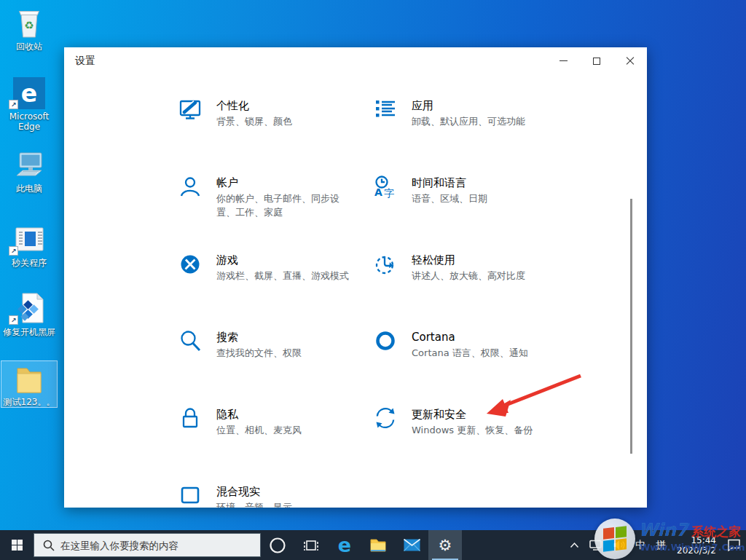  I want to click on start-button, so click(17, 545).